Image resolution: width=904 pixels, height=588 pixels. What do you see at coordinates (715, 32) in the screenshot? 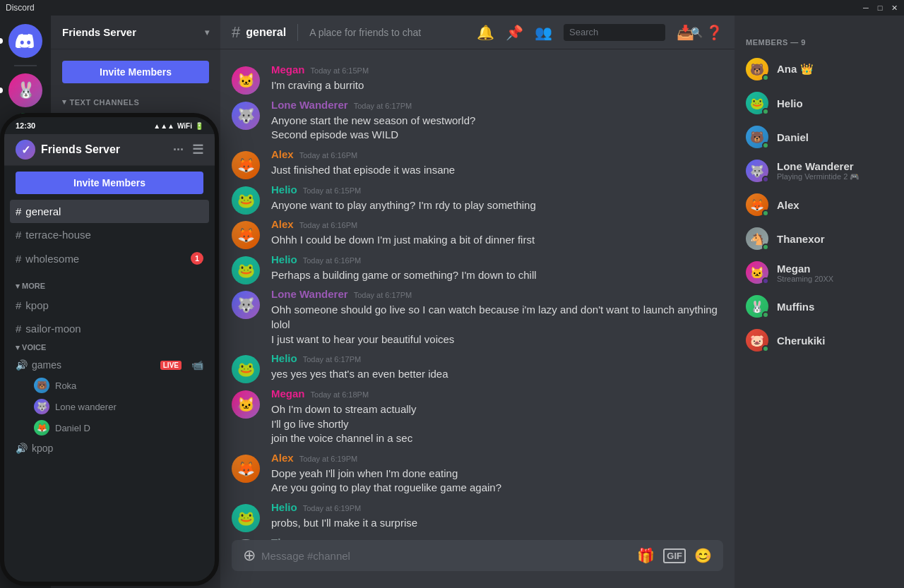
I see `help-icon: ❓` at bounding box center [715, 32].